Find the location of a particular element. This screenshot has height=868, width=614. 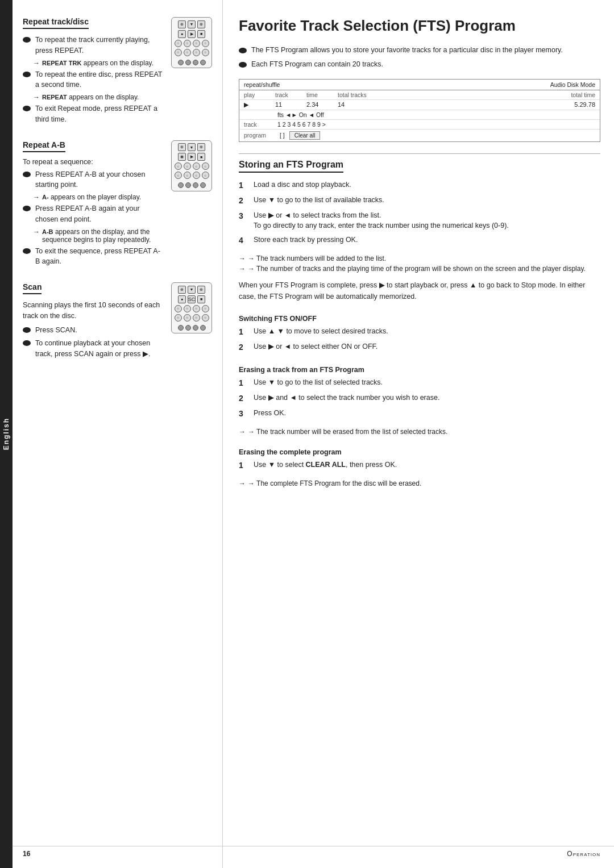

storing-steps: 1 Load a disc and stop playback. 2 Use ▼… is located at coordinates (420, 214).